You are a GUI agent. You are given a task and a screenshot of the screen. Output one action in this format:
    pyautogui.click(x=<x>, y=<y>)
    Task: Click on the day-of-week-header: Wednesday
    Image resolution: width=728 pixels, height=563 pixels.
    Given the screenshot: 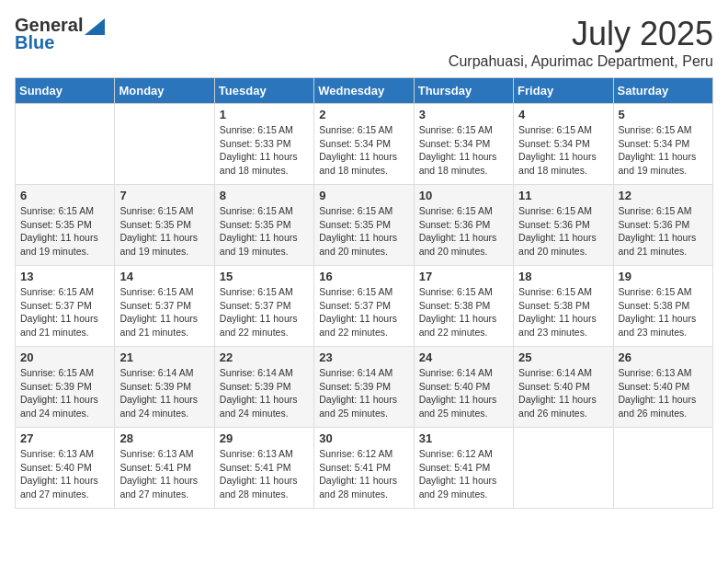 What is the action you would take?
    pyautogui.click(x=364, y=91)
    